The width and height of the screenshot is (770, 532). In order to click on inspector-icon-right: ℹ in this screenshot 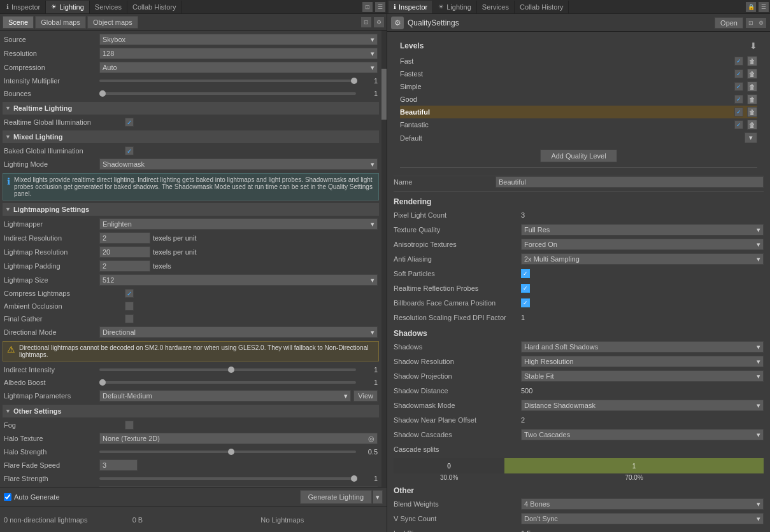, I will do `click(395, 6)`.